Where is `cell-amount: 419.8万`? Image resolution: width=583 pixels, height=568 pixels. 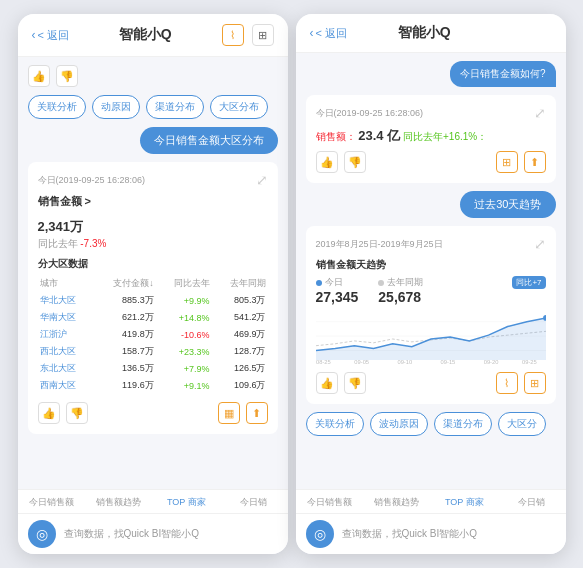
cell-amount: 419.8万 is located at coordinates (124, 334).